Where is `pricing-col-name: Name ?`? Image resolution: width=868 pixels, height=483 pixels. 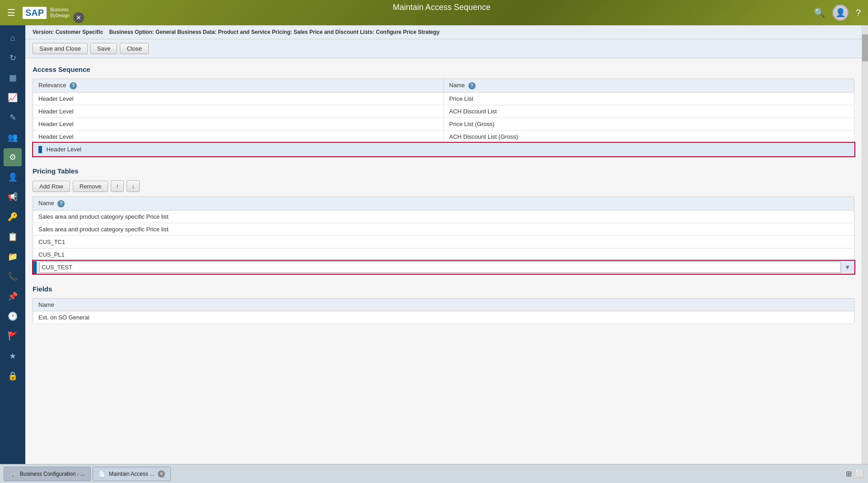
pricing-col-name: Name ? is located at coordinates (444, 204).